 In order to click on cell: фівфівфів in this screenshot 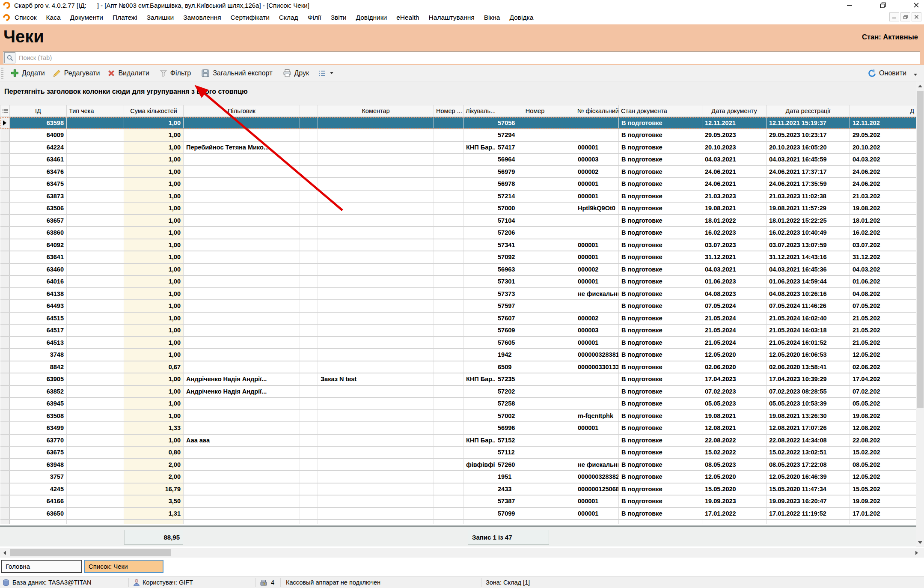, I will do `click(479, 465)`.